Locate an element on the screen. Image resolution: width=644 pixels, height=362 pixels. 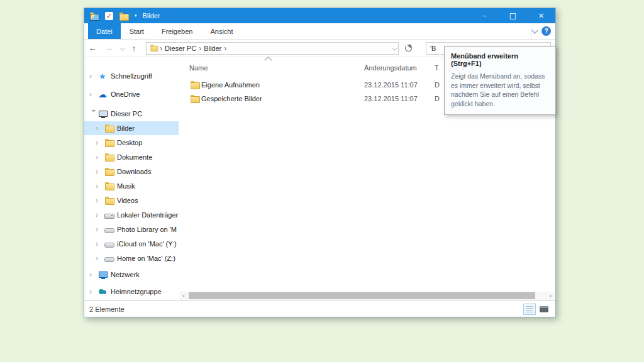
column-header-type: T is located at coordinates (436, 68).